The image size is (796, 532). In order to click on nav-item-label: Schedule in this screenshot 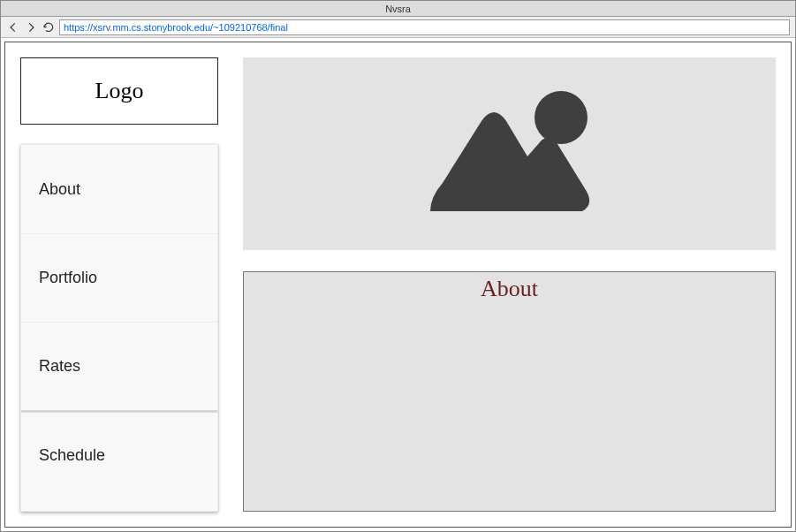, I will do `click(72, 456)`.